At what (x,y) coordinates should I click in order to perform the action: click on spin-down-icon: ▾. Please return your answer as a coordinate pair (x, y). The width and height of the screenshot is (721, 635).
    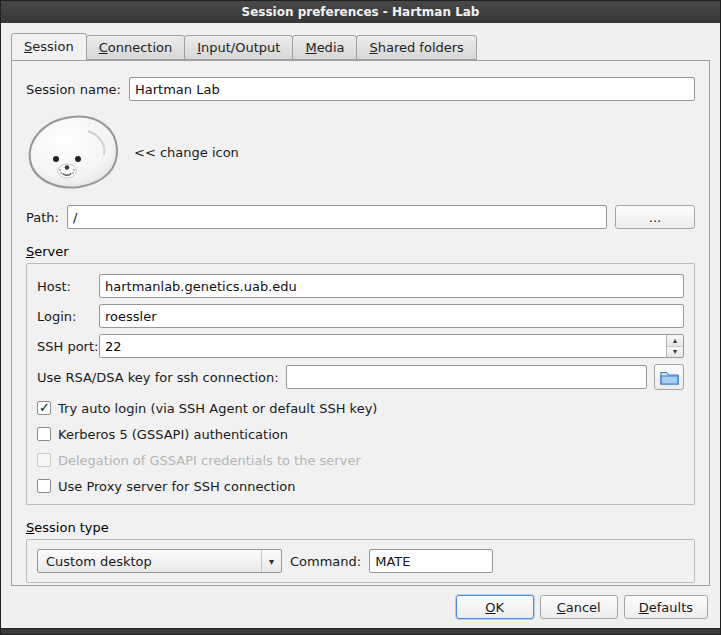
    Looking at the image, I should click on (675, 352).